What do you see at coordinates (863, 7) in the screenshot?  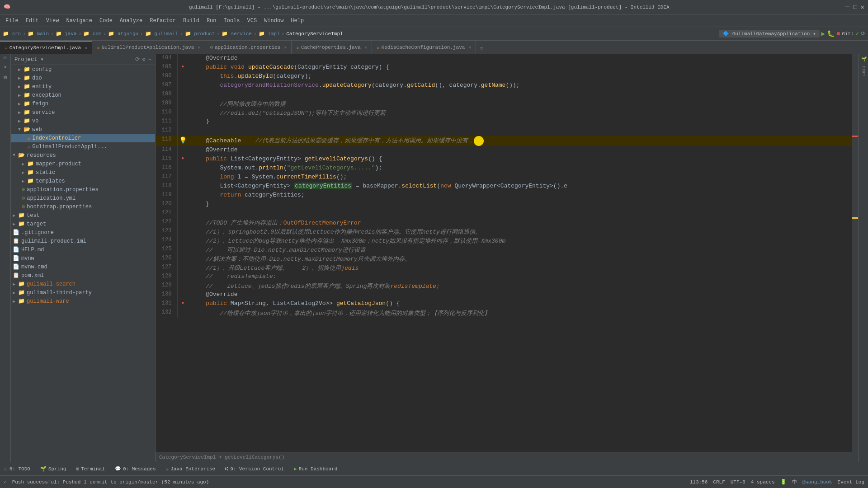 I see `close-button: ✕` at bounding box center [863, 7].